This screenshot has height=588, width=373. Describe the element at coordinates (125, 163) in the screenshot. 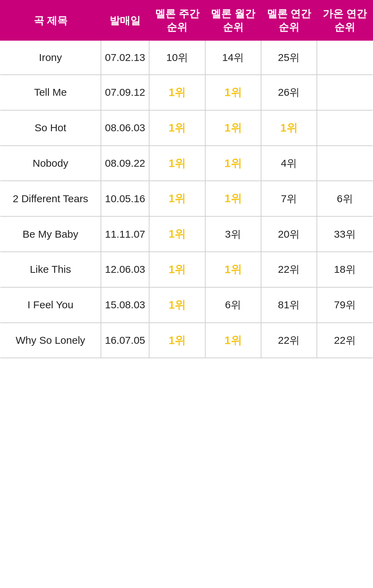

I see `cell-date: 08.09.22` at that location.